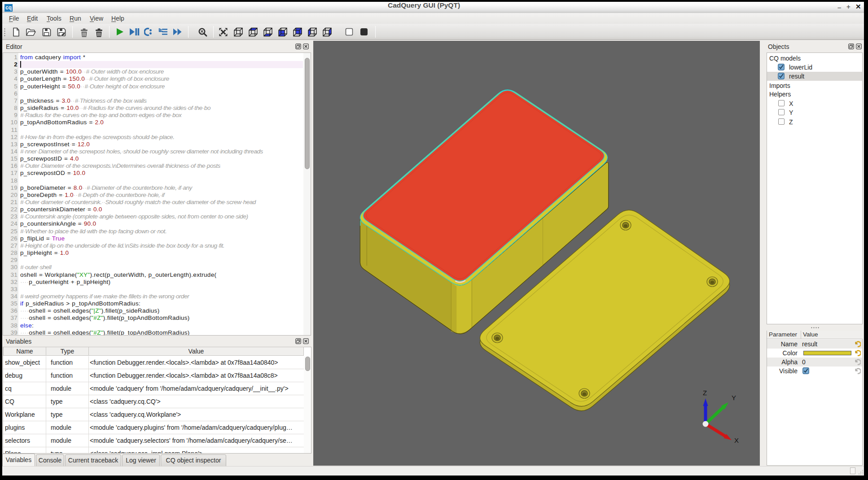  What do you see at coordinates (734, 397) in the screenshot?
I see `svg-text: Y` at bounding box center [734, 397].